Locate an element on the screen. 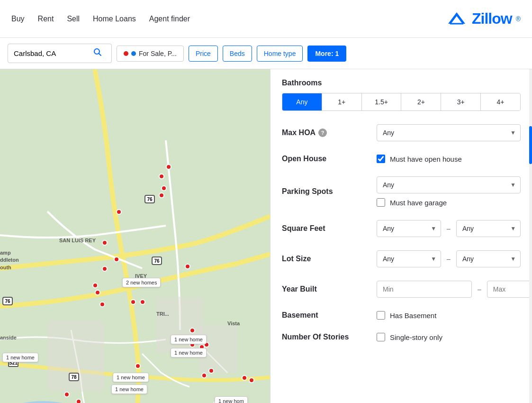 This screenshot has height=403, width=532. year-built-dash: – is located at coordinates (479, 289).